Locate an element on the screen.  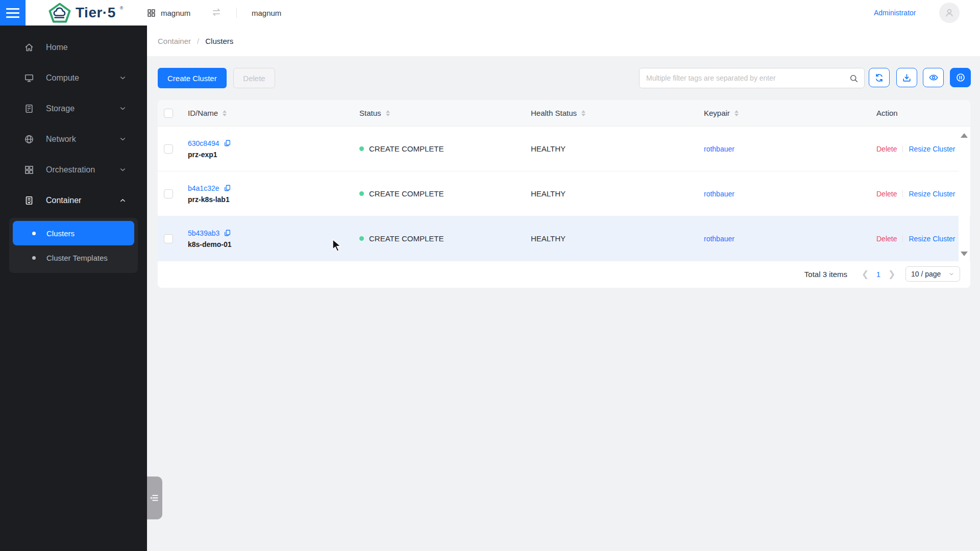
pagination-total: Total 3 items is located at coordinates (826, 274).